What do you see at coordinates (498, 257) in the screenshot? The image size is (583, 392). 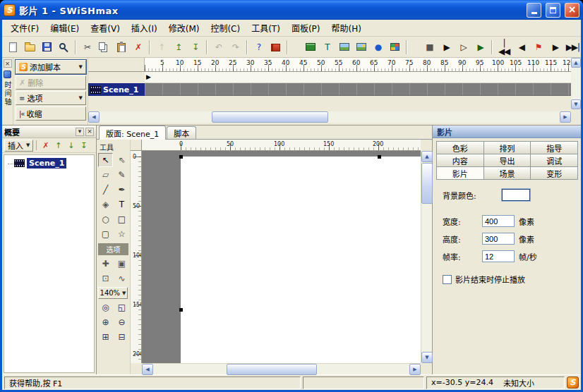 I see `movie-framerate-input` at bounding box center [498, 257].